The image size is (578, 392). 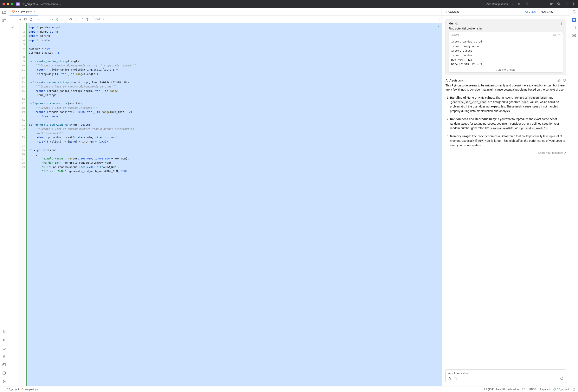 What do you see at coordinates (23, 389) in the screenshot?
I see `breadcrumb: DS_project › sample.ipynb` at bounding box center [23, 389].